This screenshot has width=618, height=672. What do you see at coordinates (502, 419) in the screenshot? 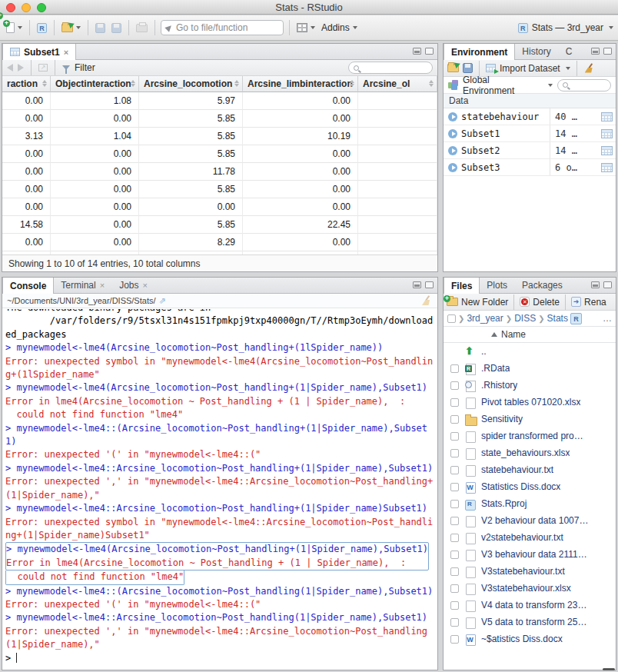
I see `file-name-link: Sensitivity` at bounding box center [502, 419].